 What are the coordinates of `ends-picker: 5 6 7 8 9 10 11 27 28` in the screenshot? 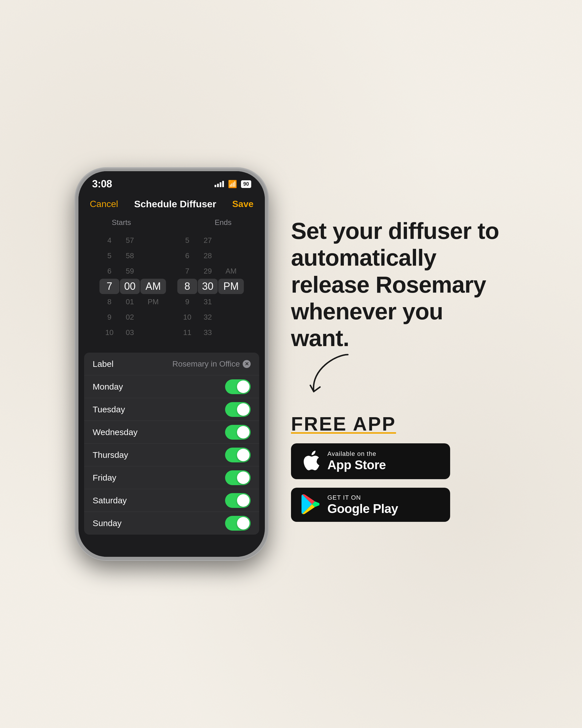 It's located at (211, 286).